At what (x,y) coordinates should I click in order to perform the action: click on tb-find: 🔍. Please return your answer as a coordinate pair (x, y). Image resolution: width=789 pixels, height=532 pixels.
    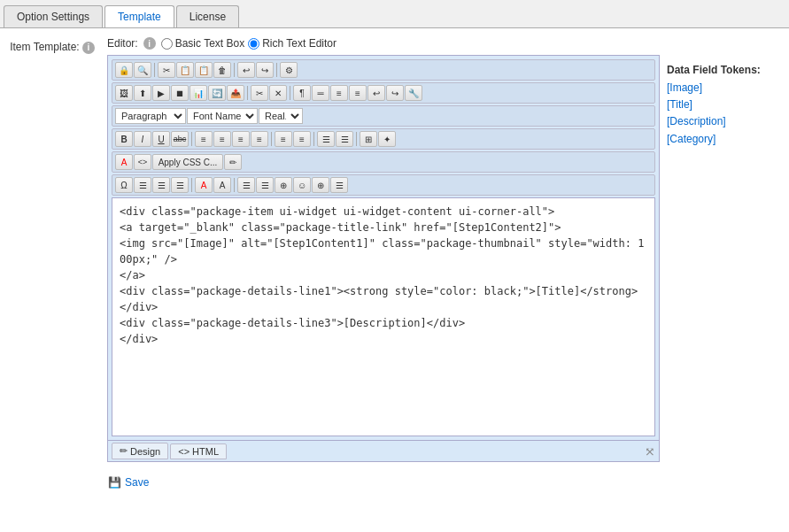
    Looking at the image, I should click on (143, 70).